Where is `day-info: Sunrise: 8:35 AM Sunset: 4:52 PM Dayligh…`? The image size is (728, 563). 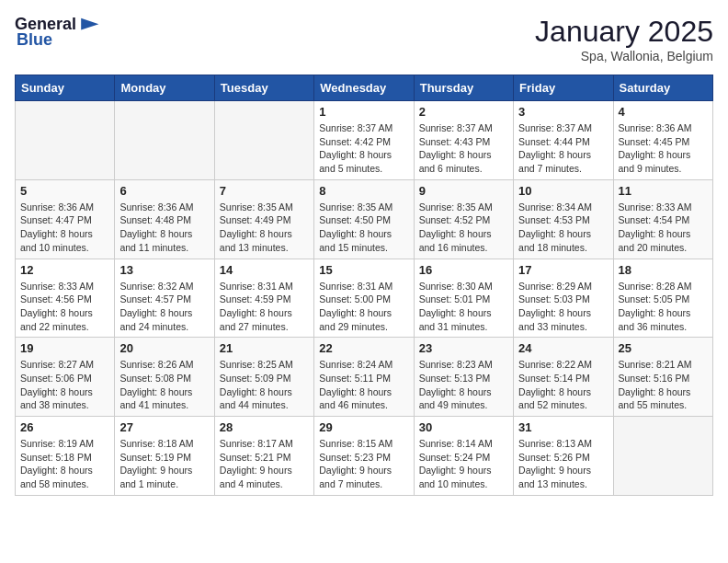
day-info: Sunrise: 8:35 AM Sunset: 4:52 PM Dayligh… is located at coordinates (463, 228).